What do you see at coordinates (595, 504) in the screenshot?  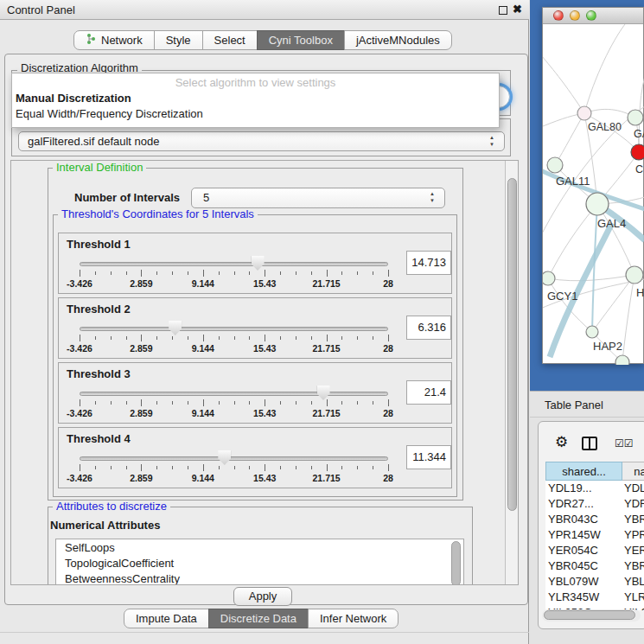 I see `table-row: YDR27...YDR27` at bounding box center [595, 504].